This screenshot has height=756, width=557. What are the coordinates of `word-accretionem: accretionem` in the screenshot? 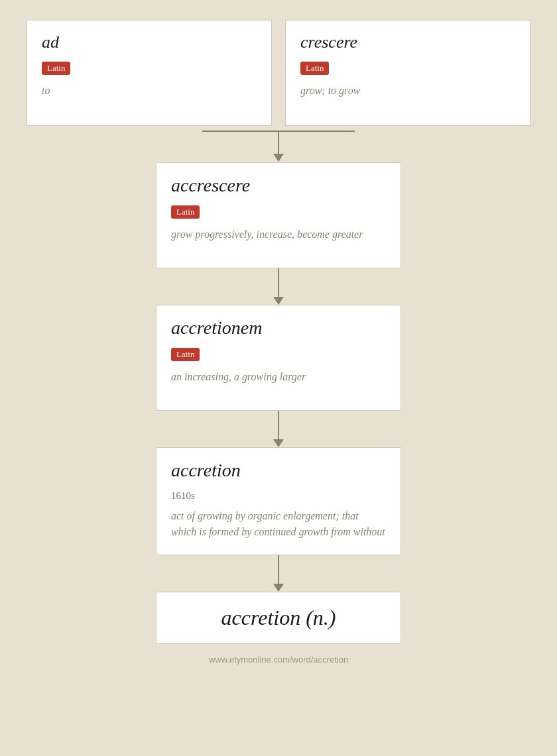 It's located at (278, 328).